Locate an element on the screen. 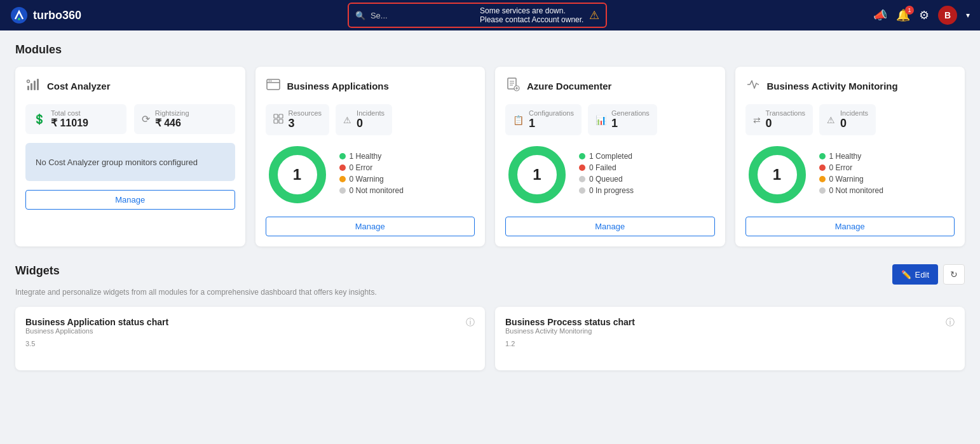 The image size is (980, 444). app-header: turbo360 🔍 Se... Some services are down.… is located at coordinates (490, 15).